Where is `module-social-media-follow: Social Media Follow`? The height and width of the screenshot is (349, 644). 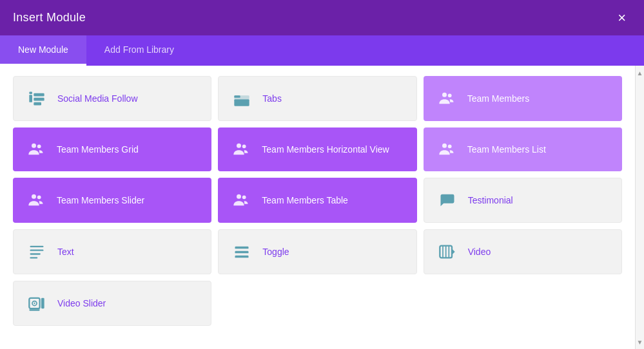
module-social-media-follow: Social Media Follow is located at coordinates (112, 99).